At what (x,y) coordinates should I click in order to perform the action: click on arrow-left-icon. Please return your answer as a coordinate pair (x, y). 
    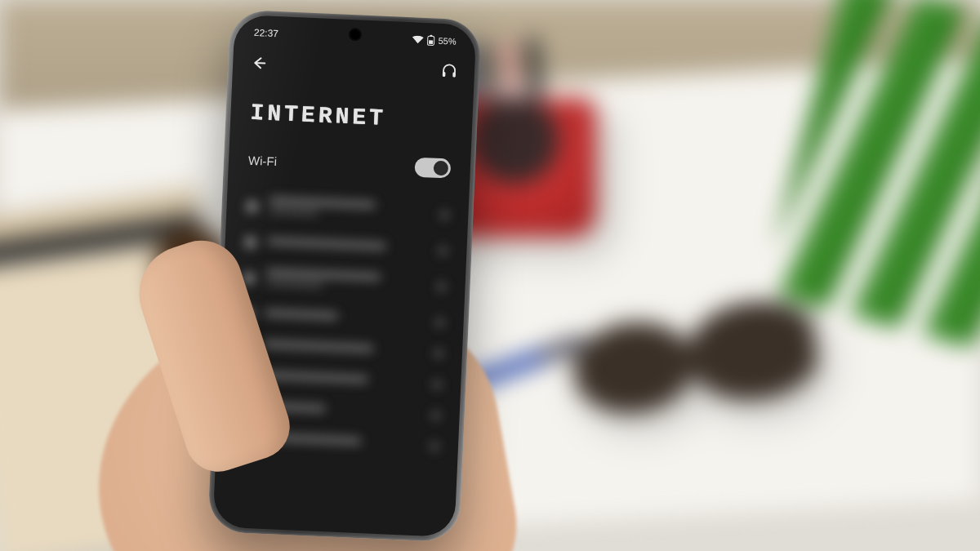
    Looking at the image, I should click on (260, 64).